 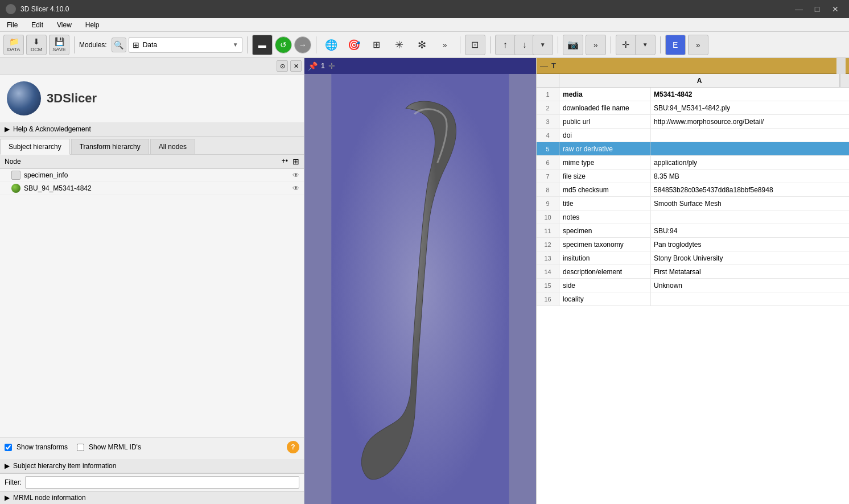 I want to click on help-label: Help & Acknowledgement, so click(x=52, y=129).